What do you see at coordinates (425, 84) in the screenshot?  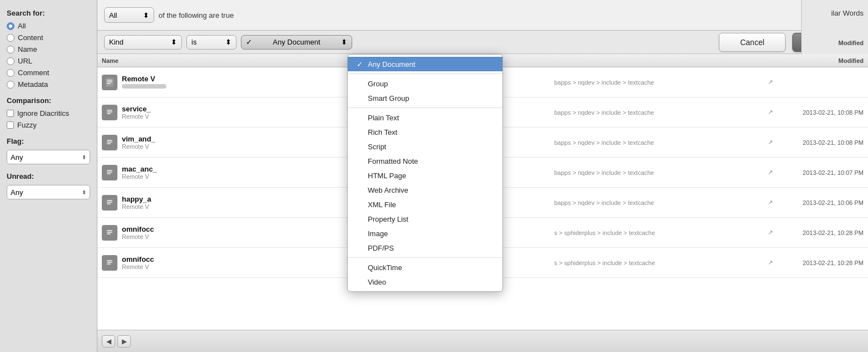 I see `menu-item-group: Group` at bounding box center [425, 84].